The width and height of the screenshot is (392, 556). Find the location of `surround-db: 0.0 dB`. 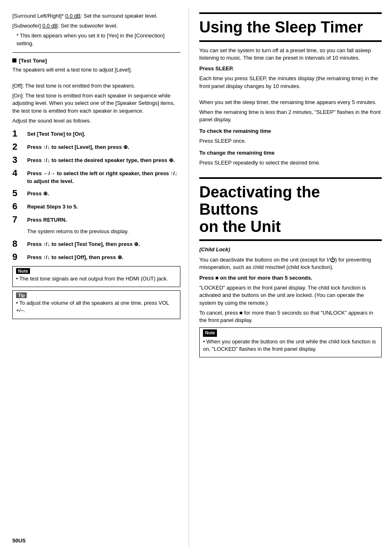

surround-db: 0.0 dB is located at coordinates (73, 16).